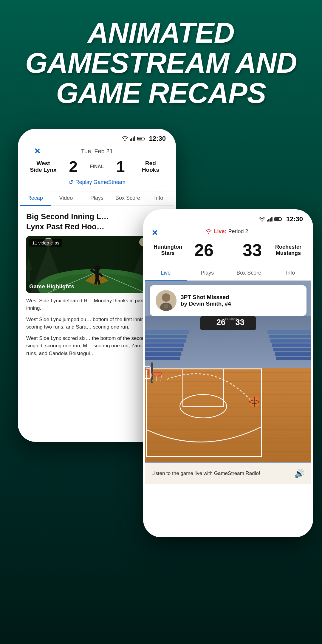  Describe the element at coordinates (151, 167) in the screenshot. I see `away-team-name: Red Hooks` at that location.